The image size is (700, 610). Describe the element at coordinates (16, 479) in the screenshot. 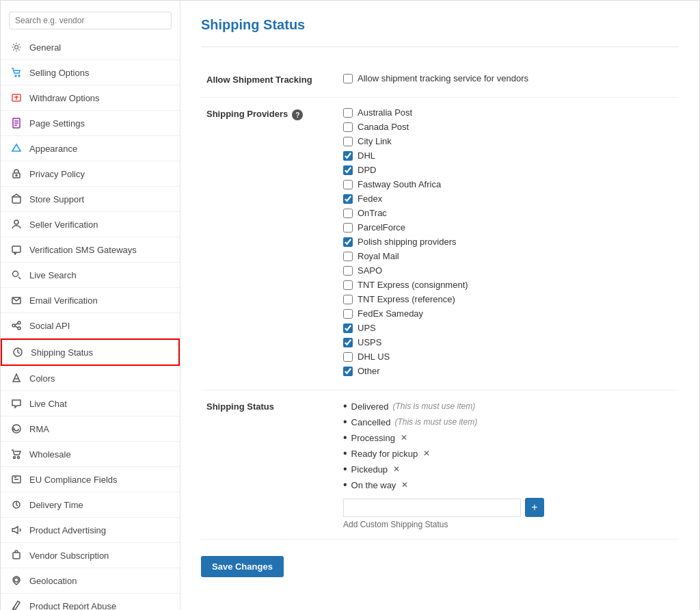

I see `eu-icon` at that location.